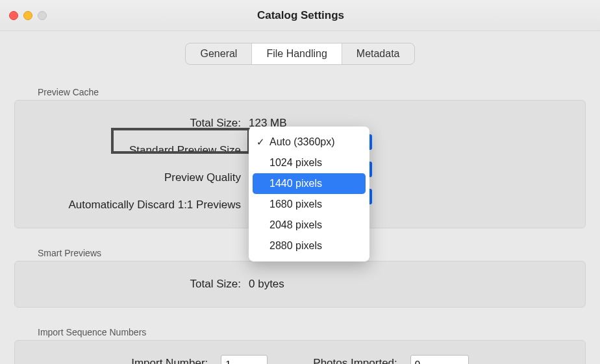 This screenshot has height=364, width=600. I want to click on dropdown-option-1440: 1440 pixels, so click(309, 184).